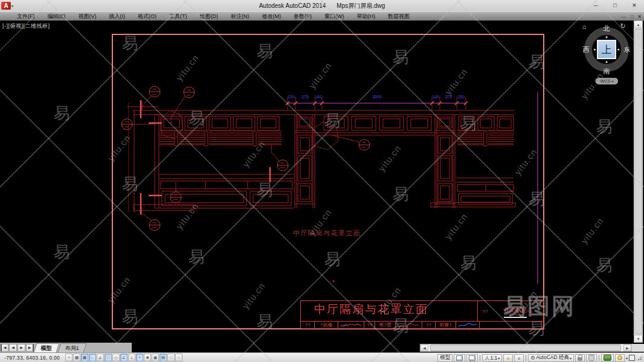  Describe the element at coordinates (85, 357) in the screenshot. I see `toggle-grid-display: ▦` at that location.